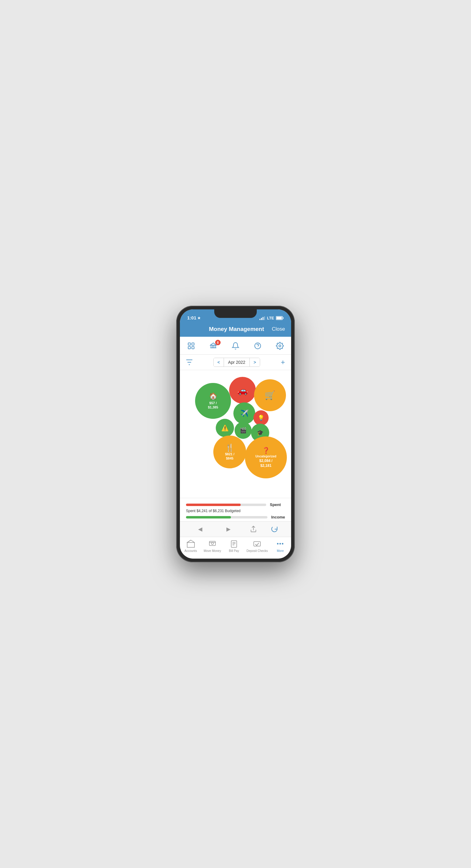 The image size is (471, 868). Describe the element at coordinates (208, 518) in the screenshot. I see `income-bar-fill` at that location.